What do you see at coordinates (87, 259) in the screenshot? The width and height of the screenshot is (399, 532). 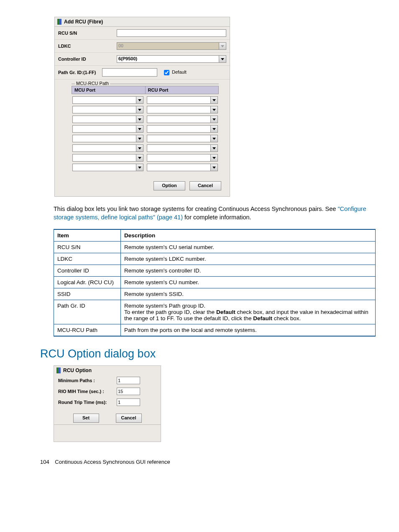 I see `table-cell: LDKC` at bounding box center [87, 259].